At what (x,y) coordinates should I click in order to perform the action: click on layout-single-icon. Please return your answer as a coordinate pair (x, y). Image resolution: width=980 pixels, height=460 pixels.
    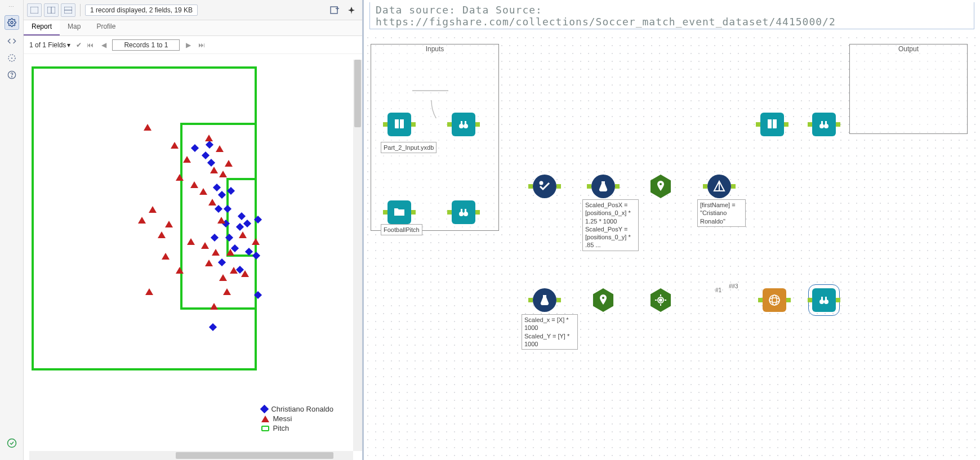
    Looking at the image, I should click on (34, 10).